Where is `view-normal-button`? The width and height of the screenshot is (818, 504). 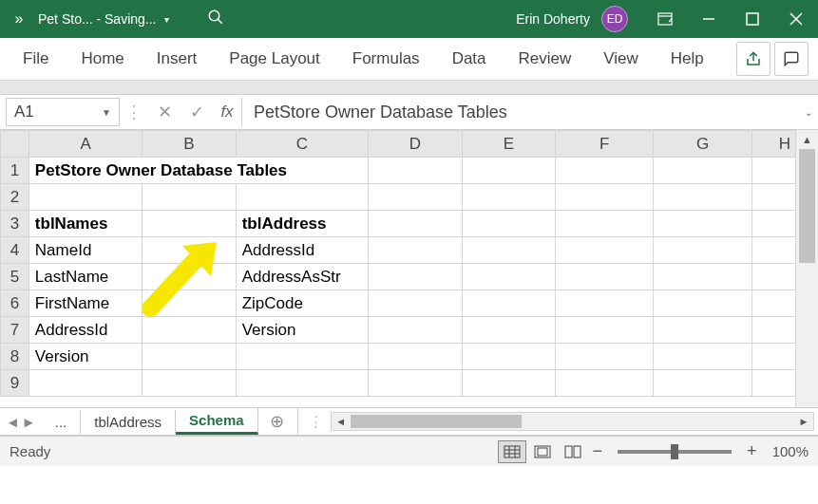 view-normal-button is located at coordinates (512, 452).